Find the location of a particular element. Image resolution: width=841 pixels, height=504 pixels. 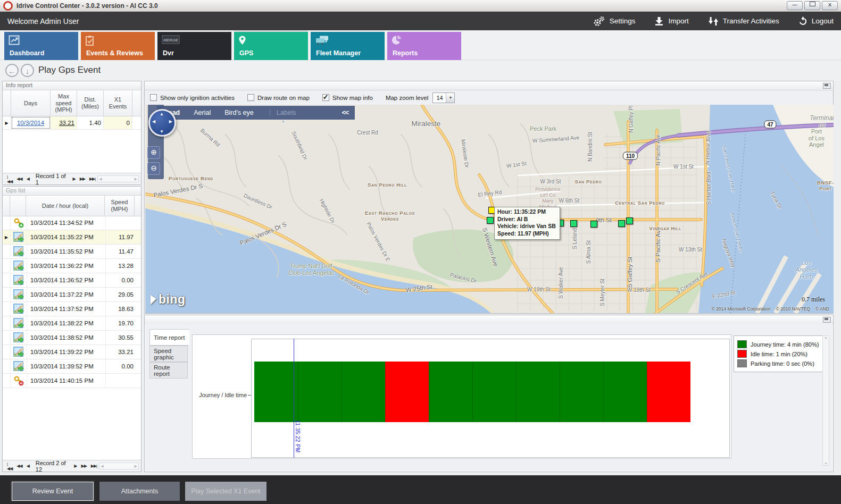

gps-point-icon is located at coordinates (19, 323).